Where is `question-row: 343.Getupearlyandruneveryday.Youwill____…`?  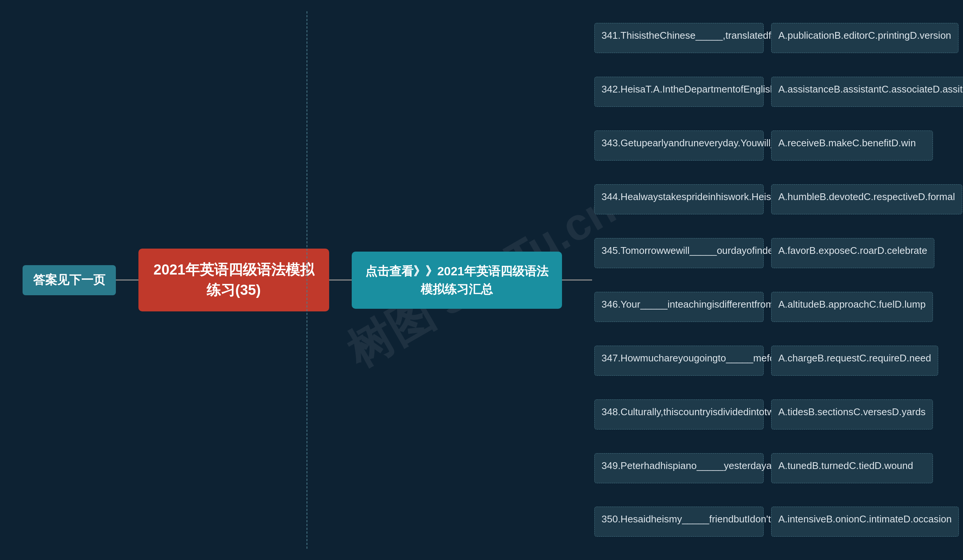 question-row: 343.Getupearlyandruneveryday.Youwill____… is located at coordinates (764, 146).